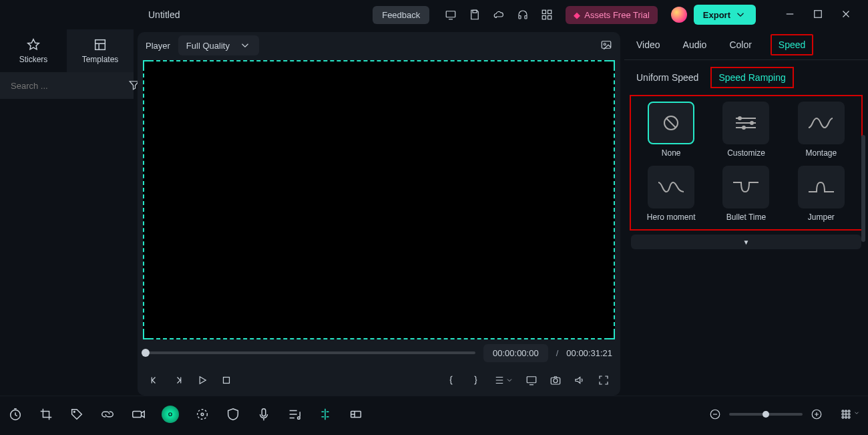  Describe the element at coordinates (138, 414) in the screenshot. I see `record-button` at that location.